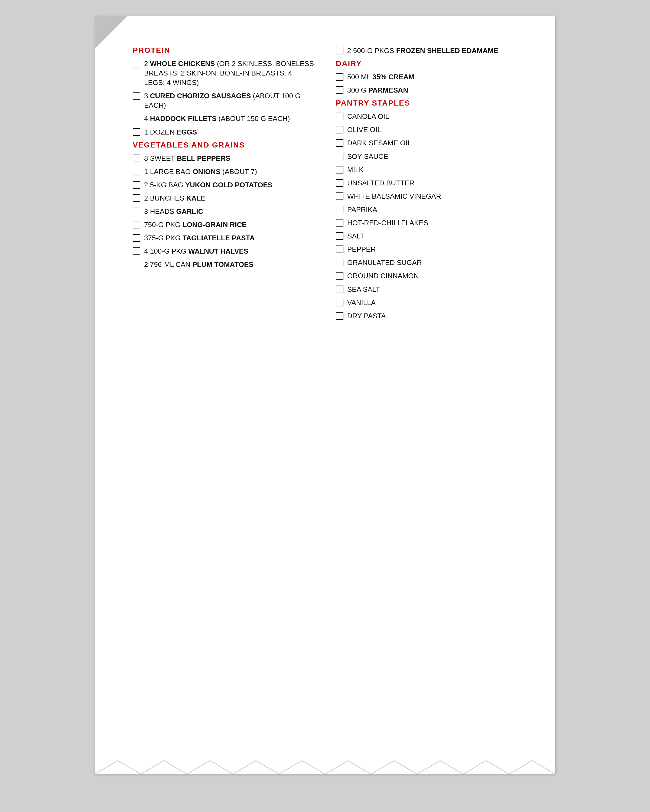  Describe the element at coordinates (427, 249) in the screenshot. I see `list-item: PEPPER` at that location.